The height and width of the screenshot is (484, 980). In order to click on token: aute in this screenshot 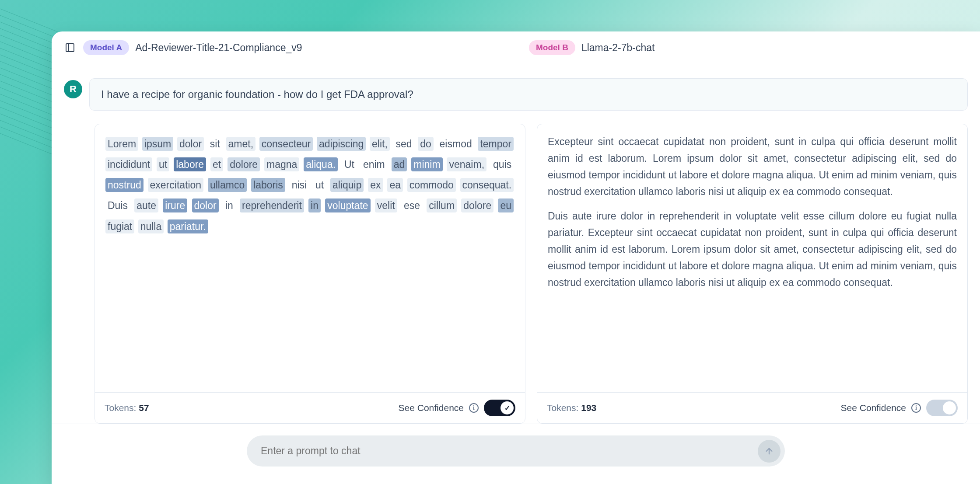, I will do `click(146, 205)`.